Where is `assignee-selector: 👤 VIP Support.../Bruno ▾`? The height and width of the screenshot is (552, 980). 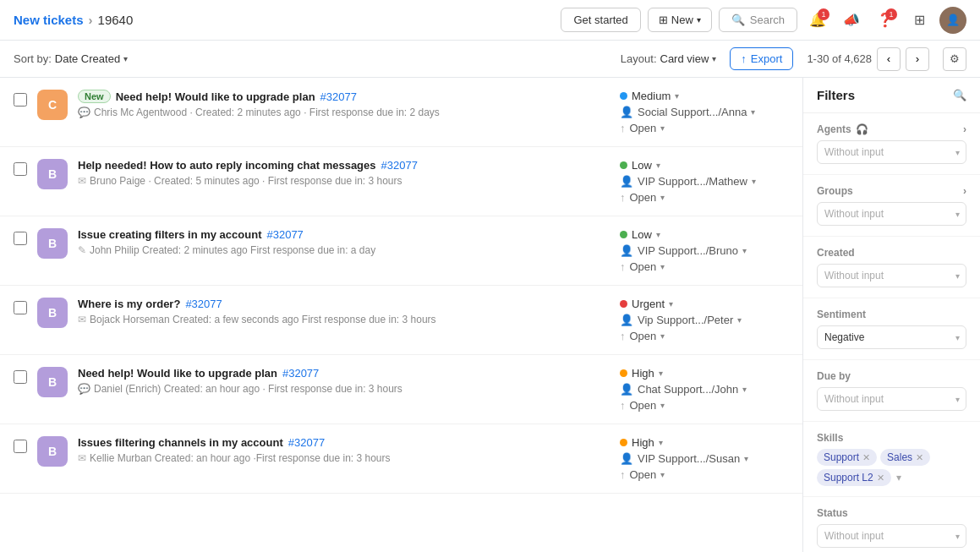 assignee-selector: 👤 VIP Support.../Bruno ▾ is located at coordinates (683, 250).